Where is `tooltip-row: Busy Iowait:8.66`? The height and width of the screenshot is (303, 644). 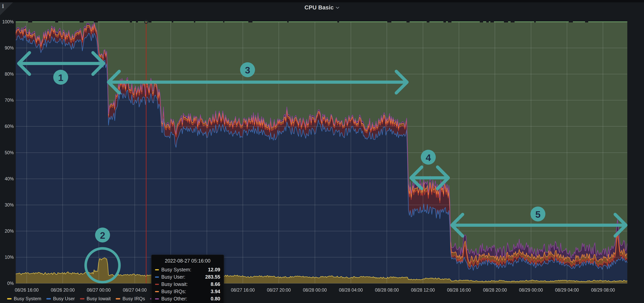 tooltip-row: Busy Iowait:8.66 is located at coordinates (188, 284).